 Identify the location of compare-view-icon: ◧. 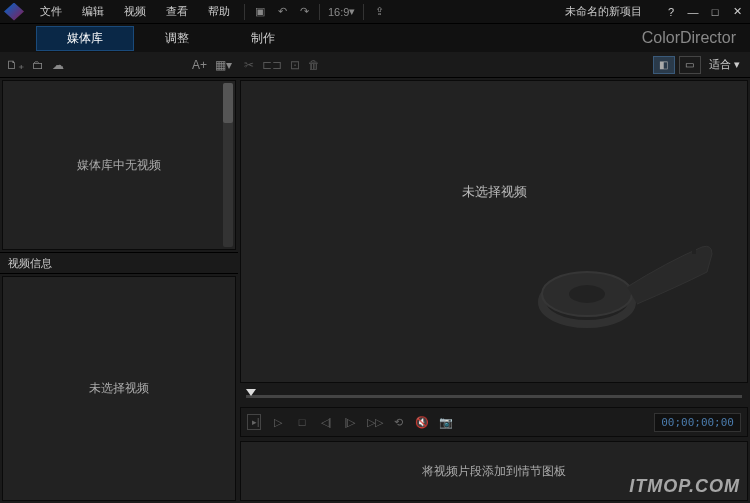
(664, 65).